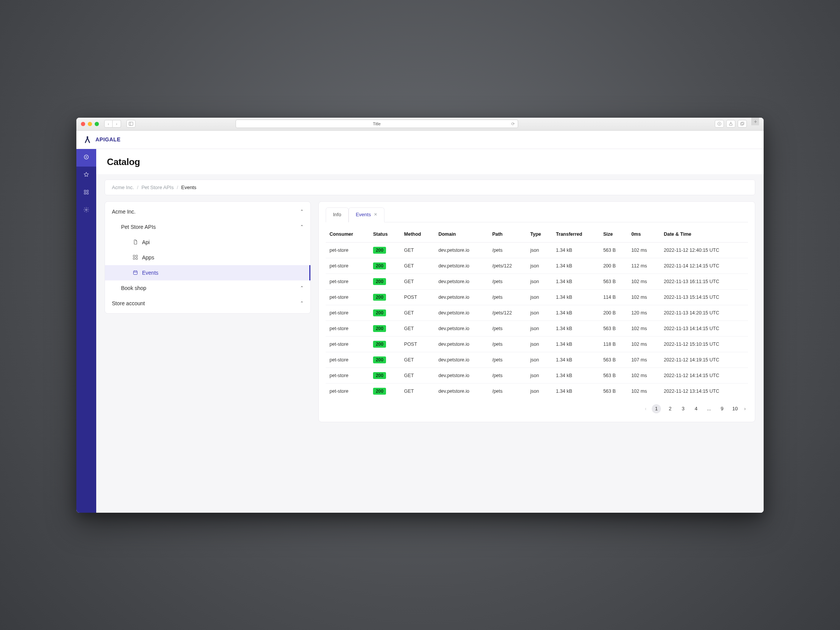  I want to click on rail-item-settings, so click(86, 211).